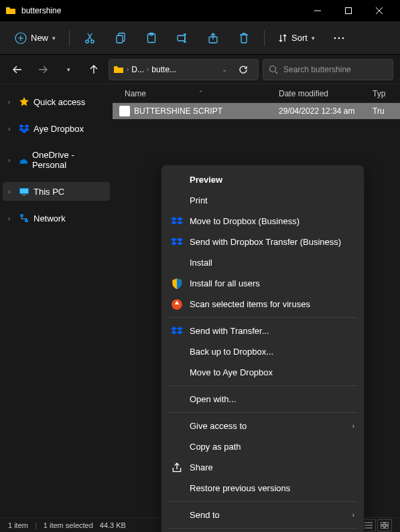 The image size is (400, 532). Describe the element at coordinates (263, 447) in the screenshot. I see `menu-item-copy-as-path: Copy as path` at that location.